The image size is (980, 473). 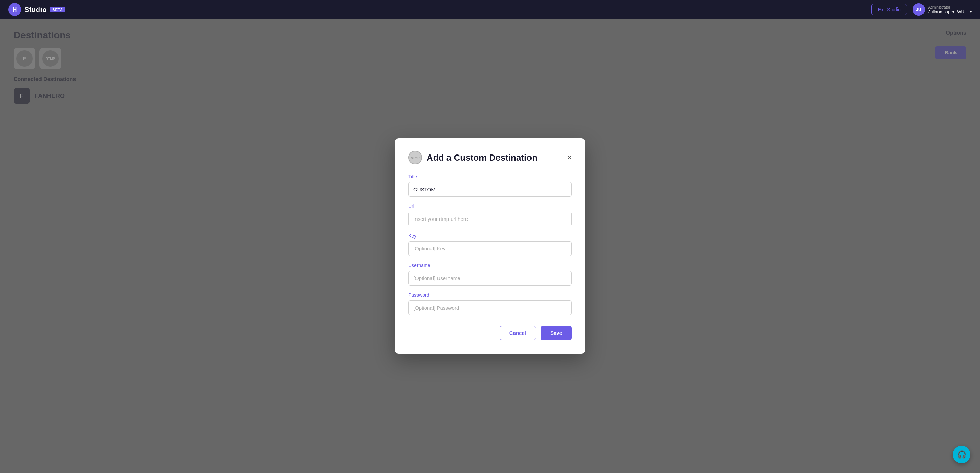 What do you see at coordinates (490, 266) in the screenshot?
I see `username-label: Username` at bounding box center [490, 266].